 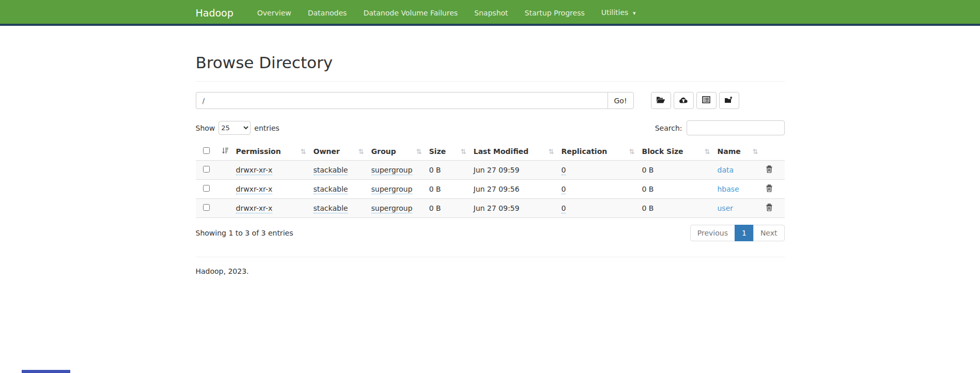 What do you see at coordinates (744, 233) in the screenshot?
I see `pagination-page-1: 1` at bounding box center [744, 233].